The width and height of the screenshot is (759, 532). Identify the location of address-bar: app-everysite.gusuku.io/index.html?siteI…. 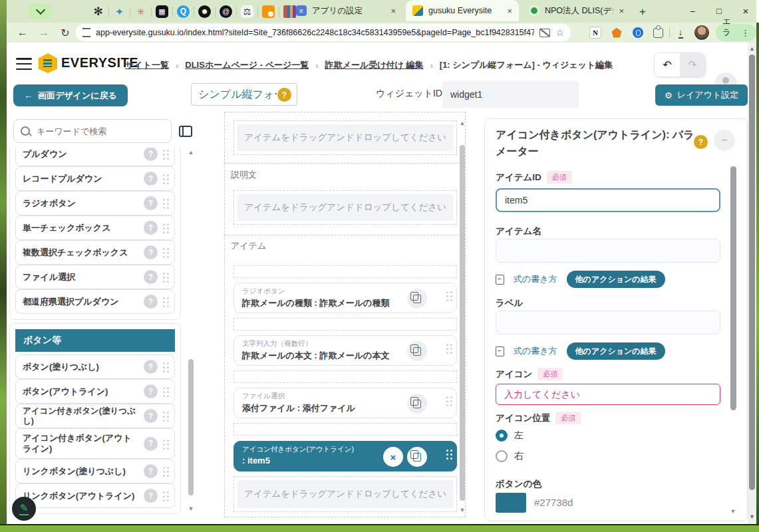
(323, 33).